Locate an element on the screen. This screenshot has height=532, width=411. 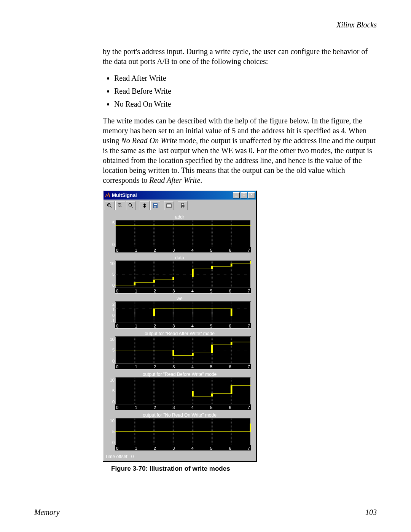
minimize-button: _ is located at coordinates (236, 195).